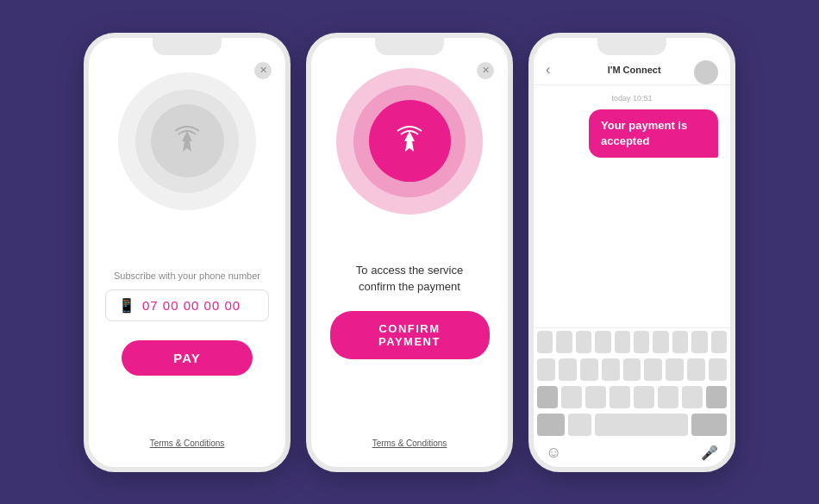 The width and height of the screenshot is (819, 504). What do you see at coordinates (706, 72) in the screenshot?
I see `chat-avatar` at bounding box center [706, 72].